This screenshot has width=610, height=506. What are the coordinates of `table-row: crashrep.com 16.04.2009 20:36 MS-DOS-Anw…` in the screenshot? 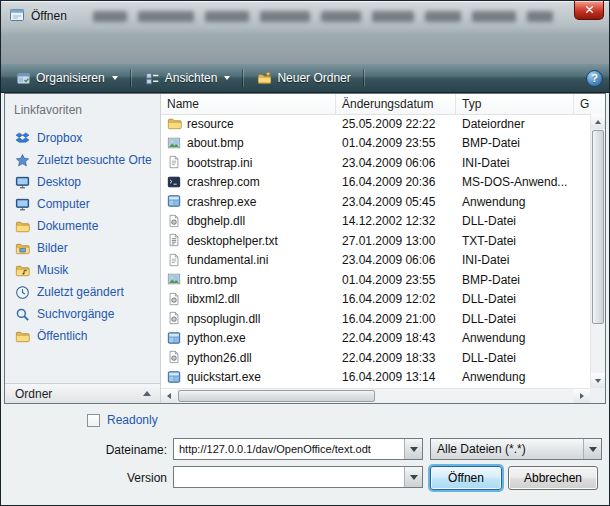 It's located at (376, 183).